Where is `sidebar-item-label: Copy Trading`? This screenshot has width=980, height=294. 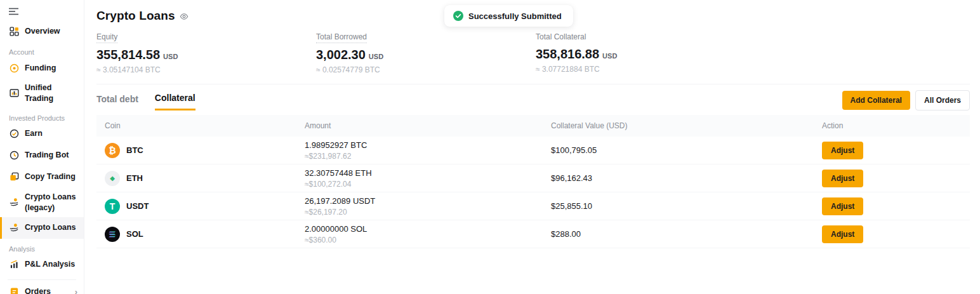 sidebar-item-label: Copy Trading is located at coordinates (50, 177).